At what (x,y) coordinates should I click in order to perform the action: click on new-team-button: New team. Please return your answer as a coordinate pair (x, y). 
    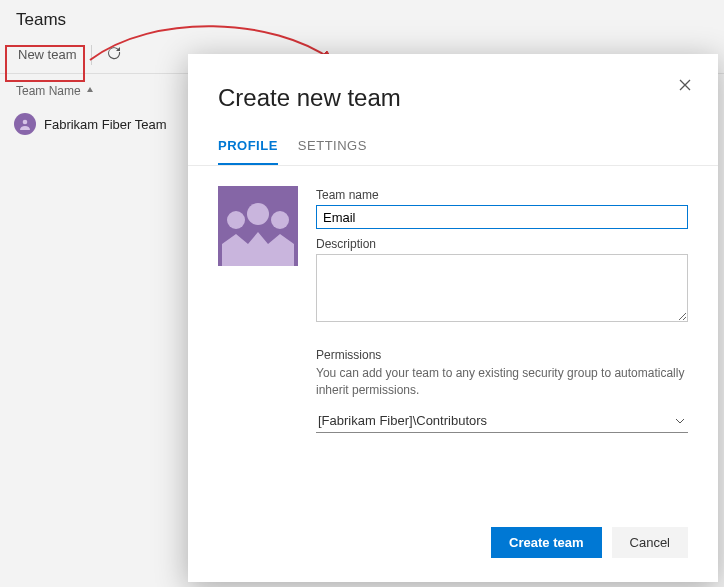
    Looking at the image, I should click on (48, 54).